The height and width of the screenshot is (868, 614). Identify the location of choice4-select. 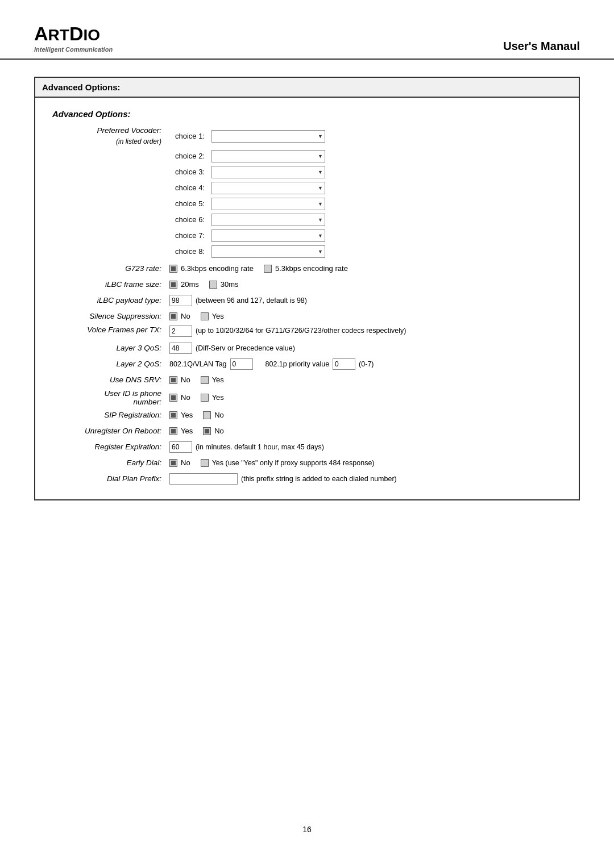
(268, 188).